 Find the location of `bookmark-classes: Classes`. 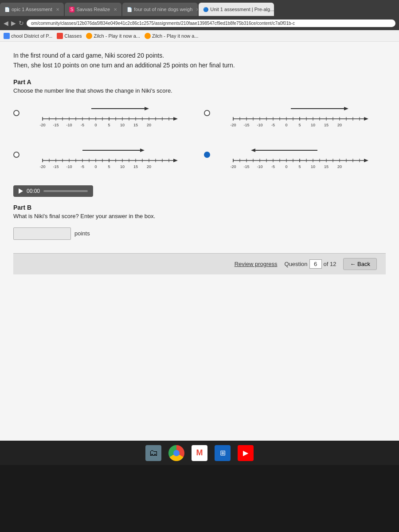

bookmark-classes: Classes is located at coordinates (69, 36).